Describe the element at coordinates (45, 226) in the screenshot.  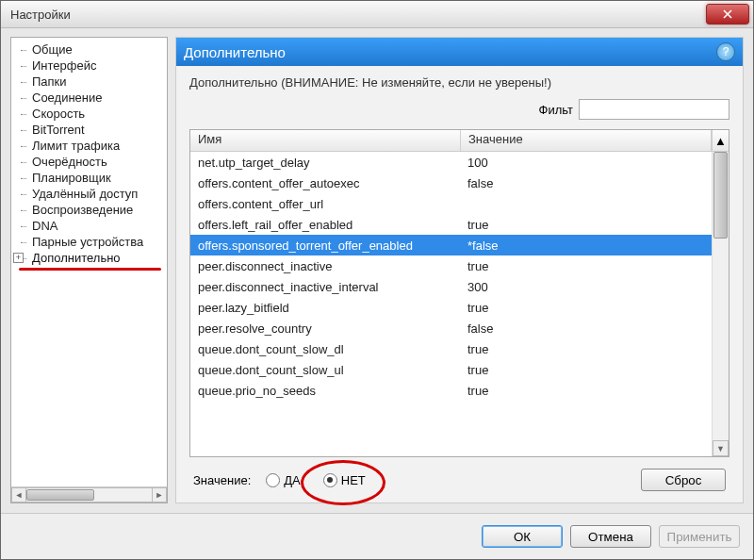
I see `tree-item-label: DNA` at that location.